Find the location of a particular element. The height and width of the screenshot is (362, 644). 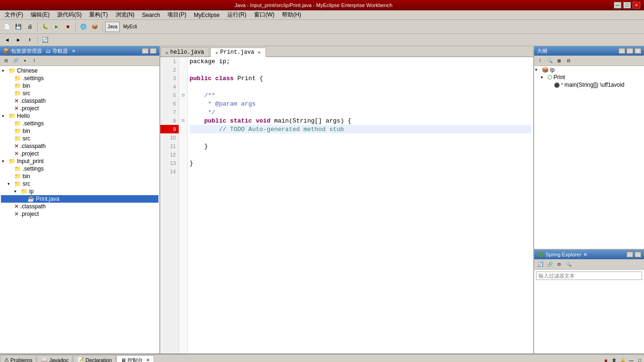

maximize-outline: □ is located at coordinates (630, 51).